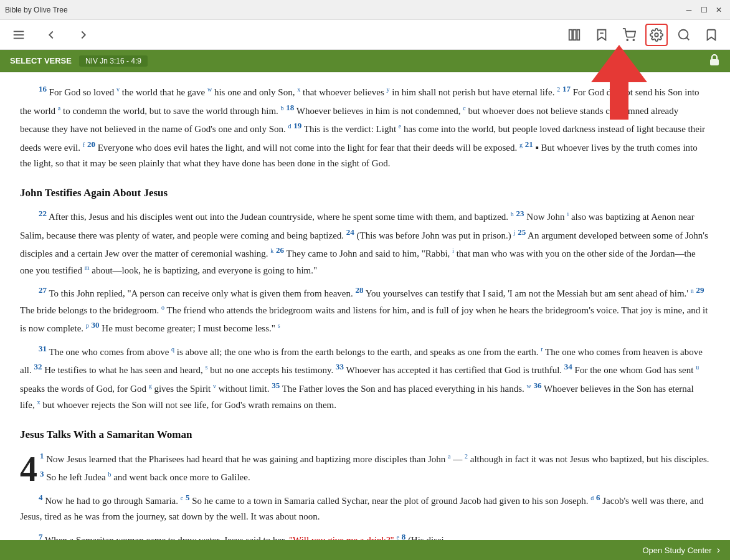 The width and height of the screenshot is (730, 560). I want to click on settings-icon, so click(657, 35).